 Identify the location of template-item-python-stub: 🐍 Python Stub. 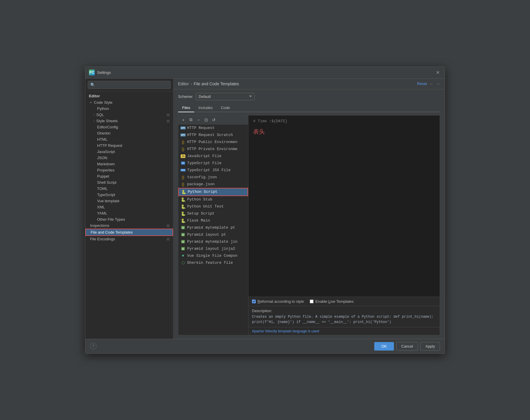
(213, 200).